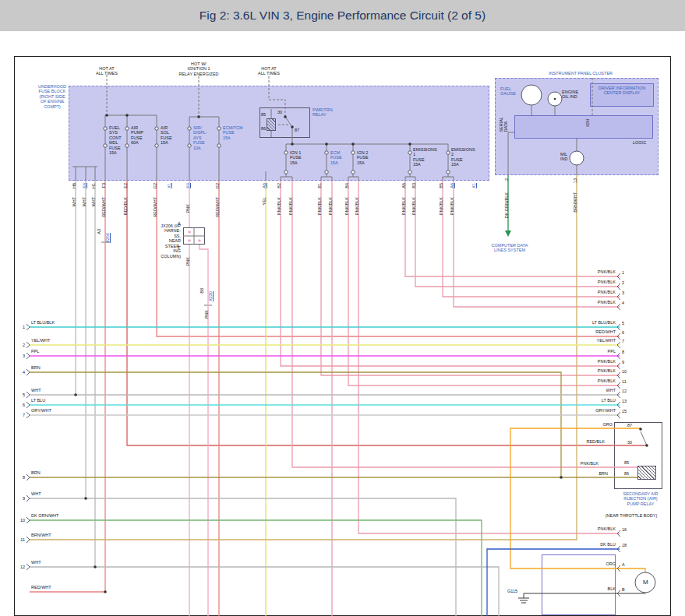 The height and width of the screenshot is (616, 685). I want to click on wlbl-pb10: PNK/BLK, so click(453, 206).